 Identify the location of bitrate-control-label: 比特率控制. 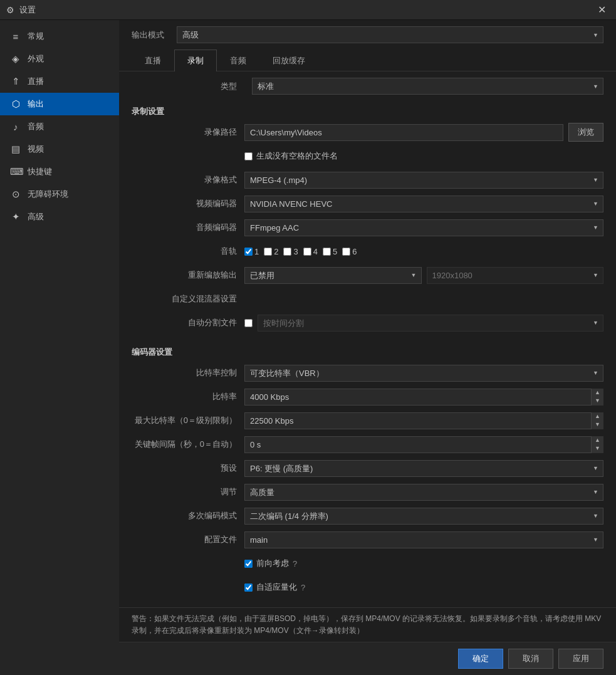
(188, 373).